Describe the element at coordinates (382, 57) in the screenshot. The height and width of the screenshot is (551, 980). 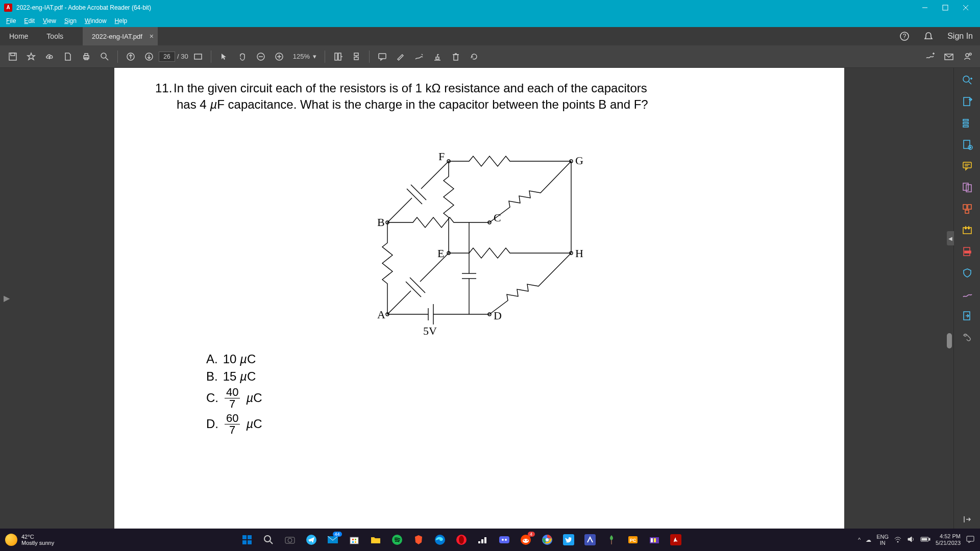
I see `comment-icon` at that location.